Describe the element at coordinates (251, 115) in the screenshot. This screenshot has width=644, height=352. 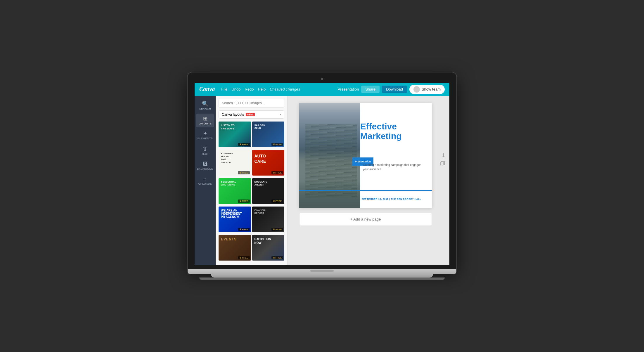
I see `layouts-dropdown: Canva layouts NEW ▾` at that location.